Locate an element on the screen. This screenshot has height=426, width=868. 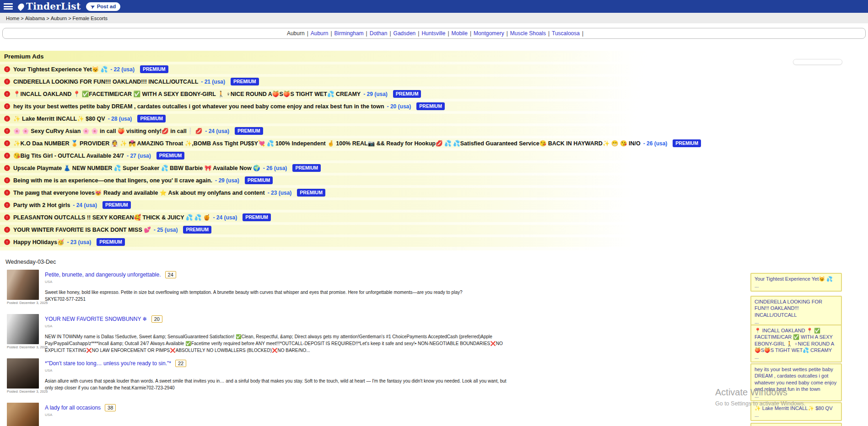
sidebar-ad-title: CINDERELLA LOOKING FOR FUN!!! OAKLAND!!!… is located at coordinates (788, 308).